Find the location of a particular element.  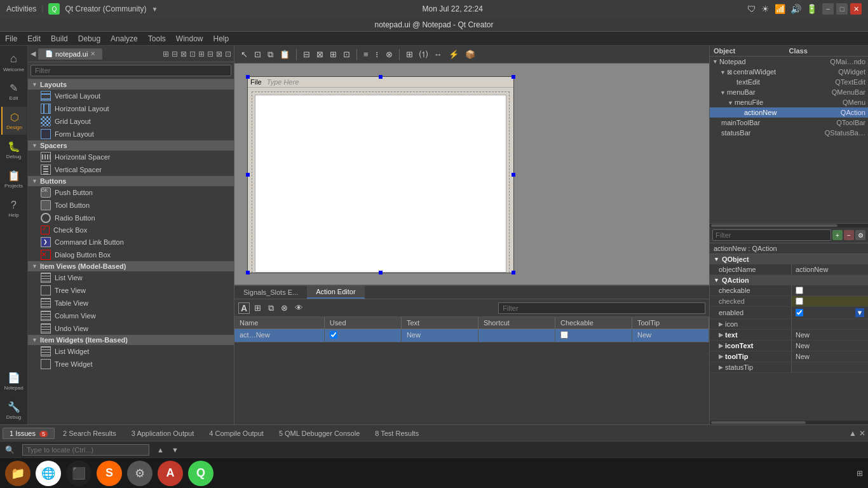

scroll-left-arrow: ◀ is located at coordinates (33, 53).